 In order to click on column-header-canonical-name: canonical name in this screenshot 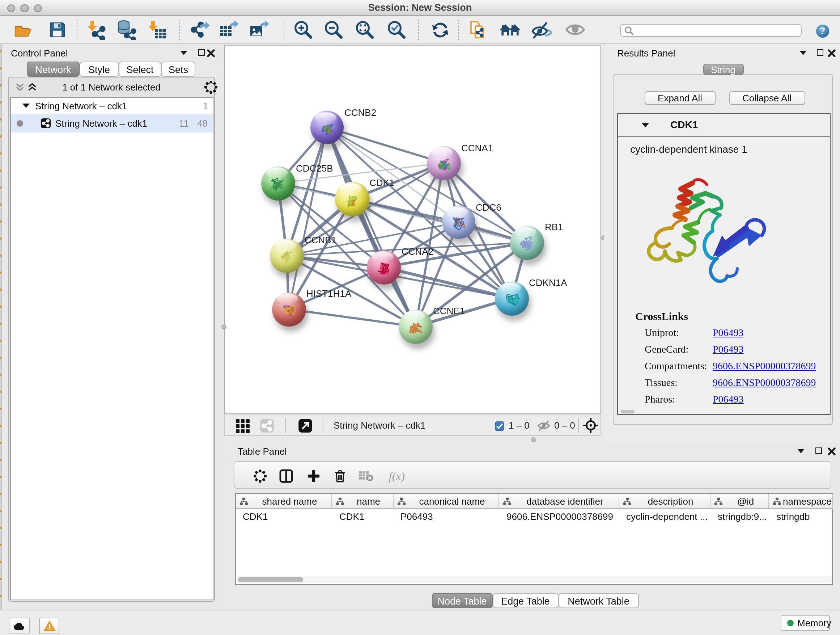, I will do `click(447, 501)`.